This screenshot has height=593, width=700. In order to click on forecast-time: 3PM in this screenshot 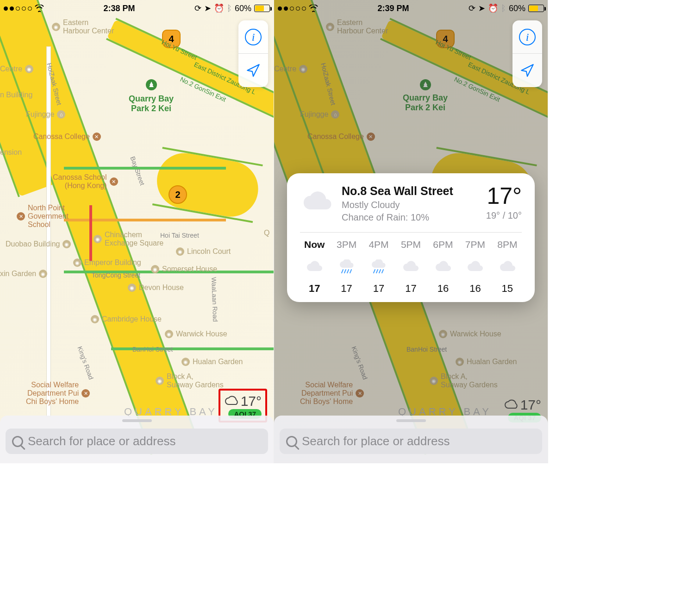, I will do `click(346, 245)`.